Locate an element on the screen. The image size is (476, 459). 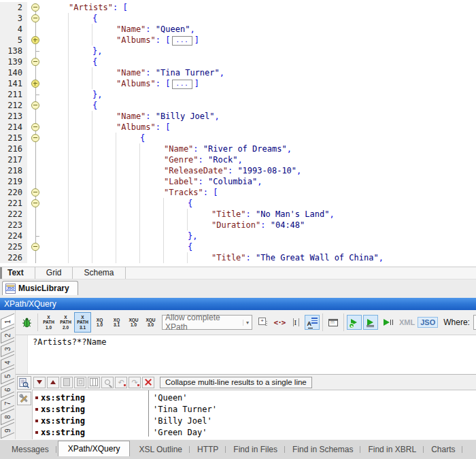
expression-tab-9: 9 is located at coordinates (7, 430).